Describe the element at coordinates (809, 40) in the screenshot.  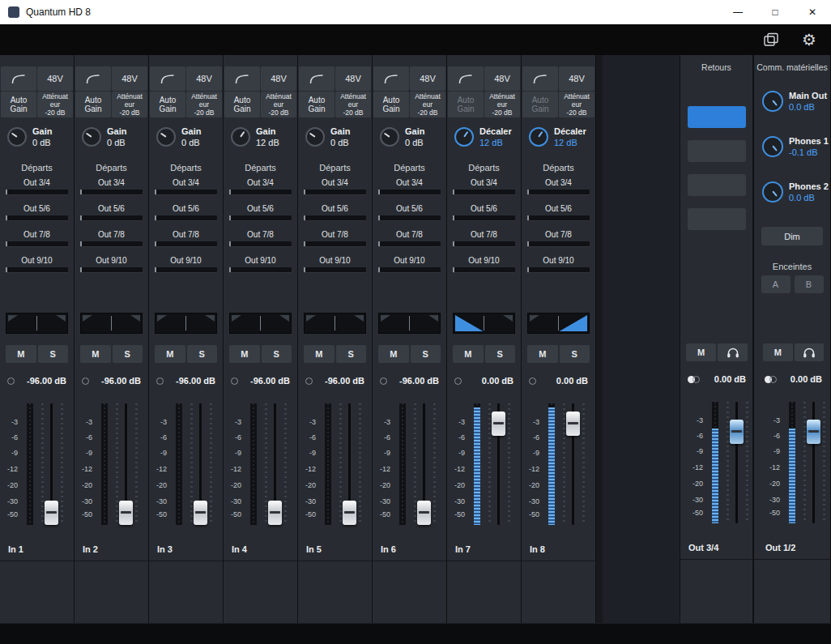
I see `settings-gear-icon: ⚙` at that location.